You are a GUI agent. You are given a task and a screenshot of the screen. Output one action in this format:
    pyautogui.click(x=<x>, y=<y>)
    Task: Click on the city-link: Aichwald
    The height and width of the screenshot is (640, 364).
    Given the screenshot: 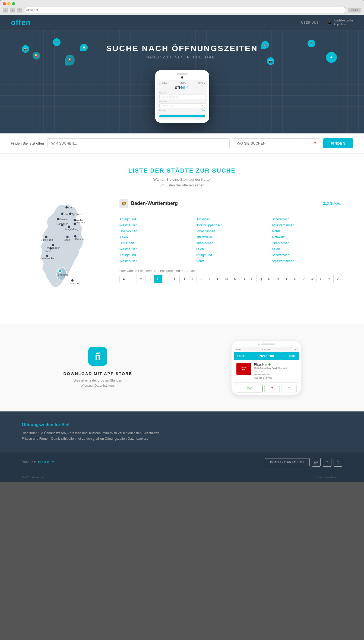 What is the action you would take?
    pyautogui.click(x=307, y=237)
    